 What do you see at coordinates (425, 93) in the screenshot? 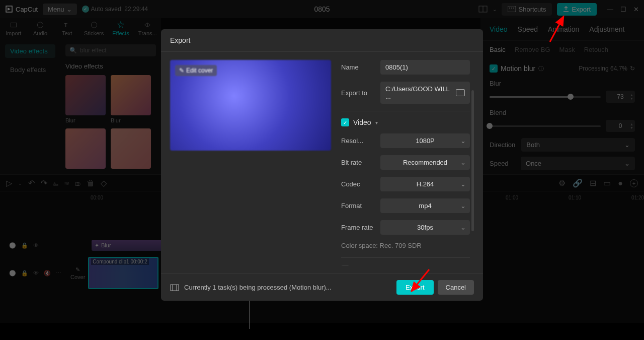
I see `exportto-input: C:/Users/GOOD WILL ...` at bounding box center [425, 93].